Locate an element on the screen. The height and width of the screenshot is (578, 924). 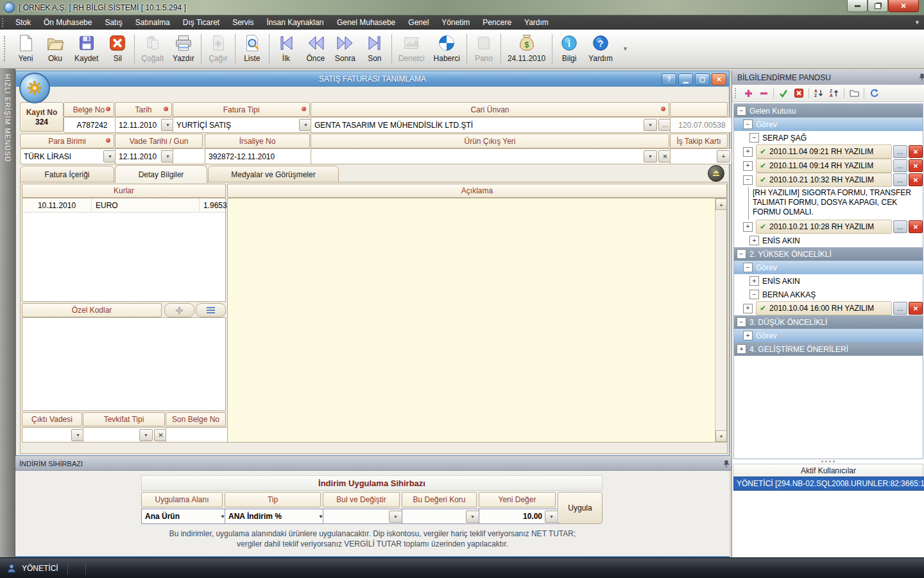
toolbar-date-button: $ 24.11.2010 is located at coordinates (526, 49).